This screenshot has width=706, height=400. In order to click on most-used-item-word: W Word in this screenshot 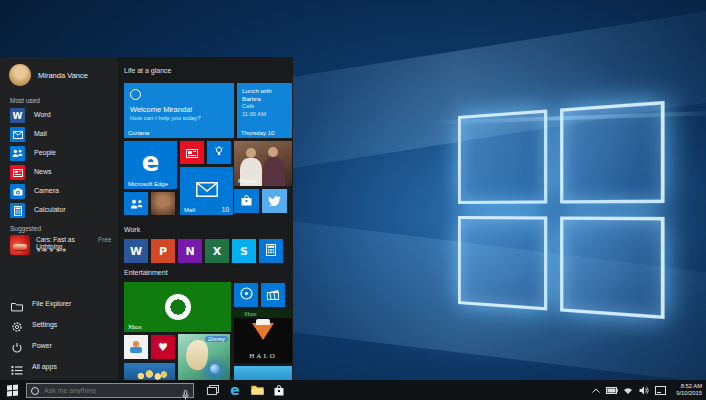, I will do `click(59, 116)`.